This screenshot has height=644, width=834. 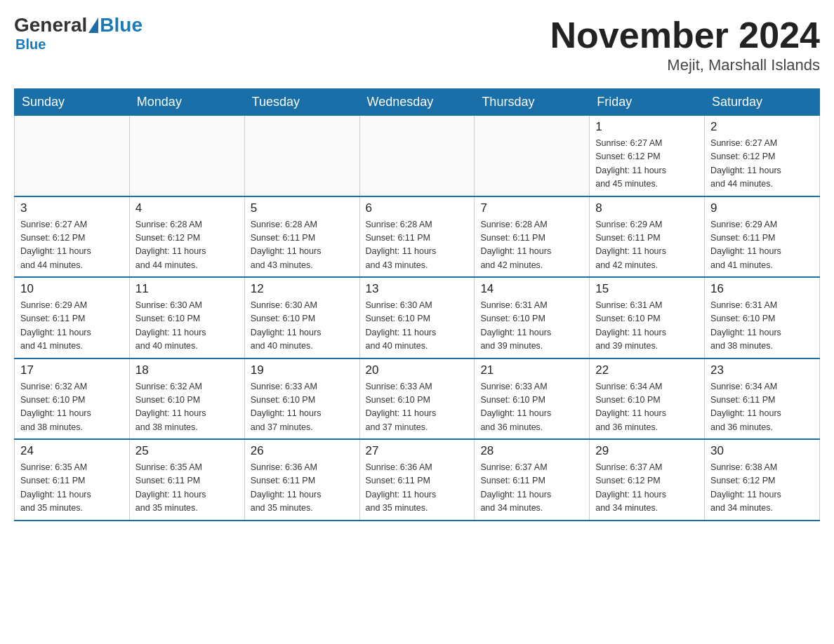 What do you see at coordinates (187, 480) in the screenshot?
I see `calendar-cell: 25Sunrise: 6:35 AMSunset: 6:11 PMDayligh…` at bounding box center [187, 480].